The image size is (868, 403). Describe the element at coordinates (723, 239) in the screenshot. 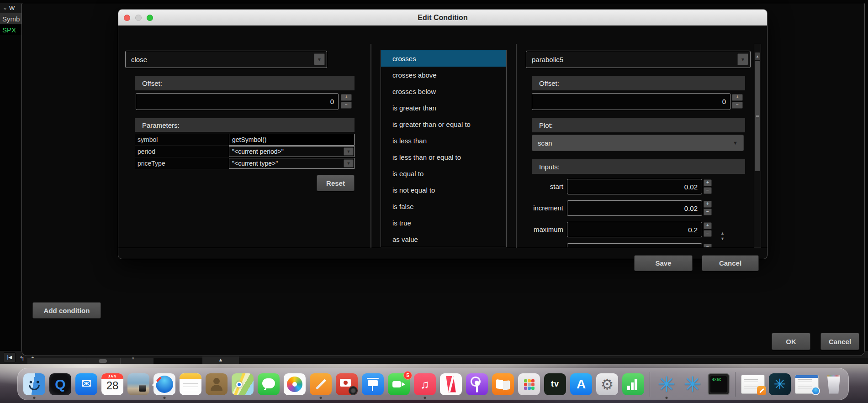

I see `scroll-down-icon: ▼` at that location.